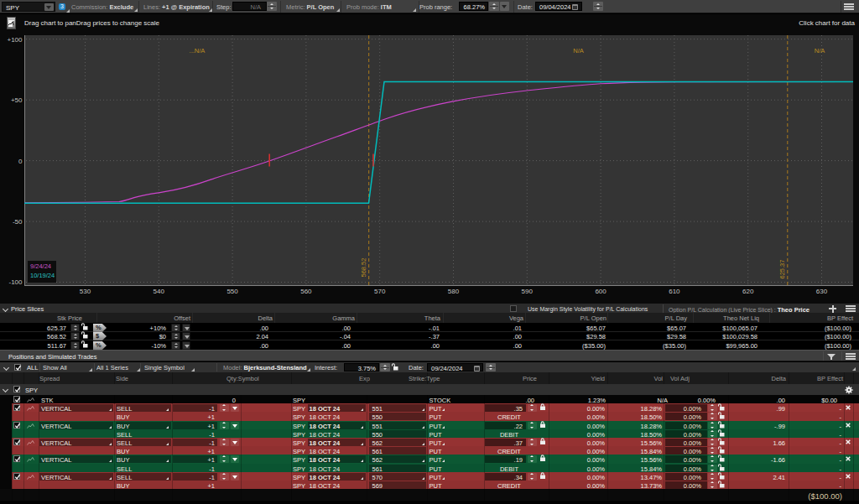  I want to click on svg-text: 560, so click(306, 292).